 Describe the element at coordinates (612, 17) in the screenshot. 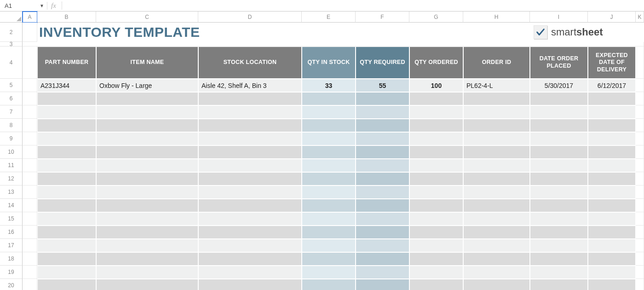

I see `col-header-J: J` at that location.